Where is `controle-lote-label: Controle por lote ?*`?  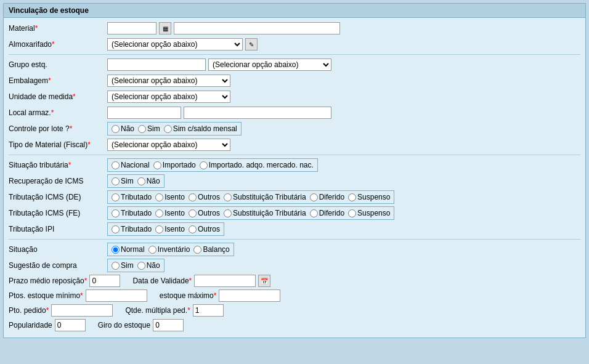
controle-lote-label: Controle por lote ?* is located at coordinates (58, 129).